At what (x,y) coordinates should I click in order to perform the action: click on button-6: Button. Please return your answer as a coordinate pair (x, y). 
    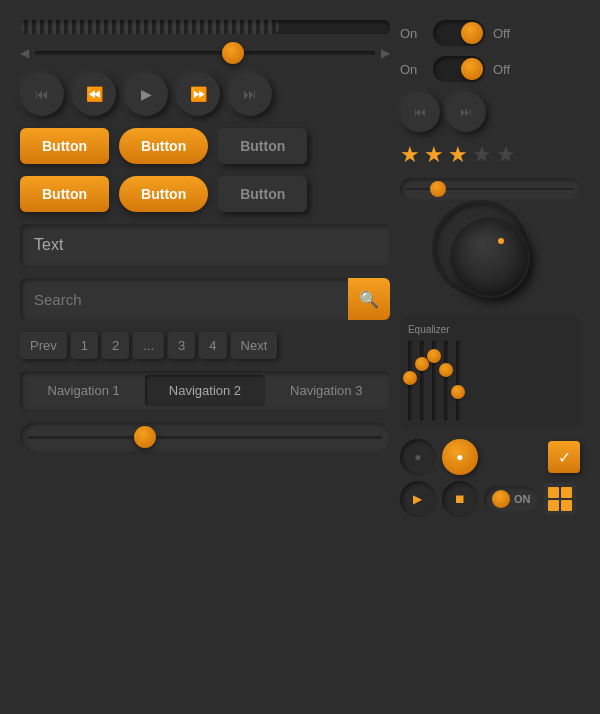
    Looking at the image, I should click on (262, 194).